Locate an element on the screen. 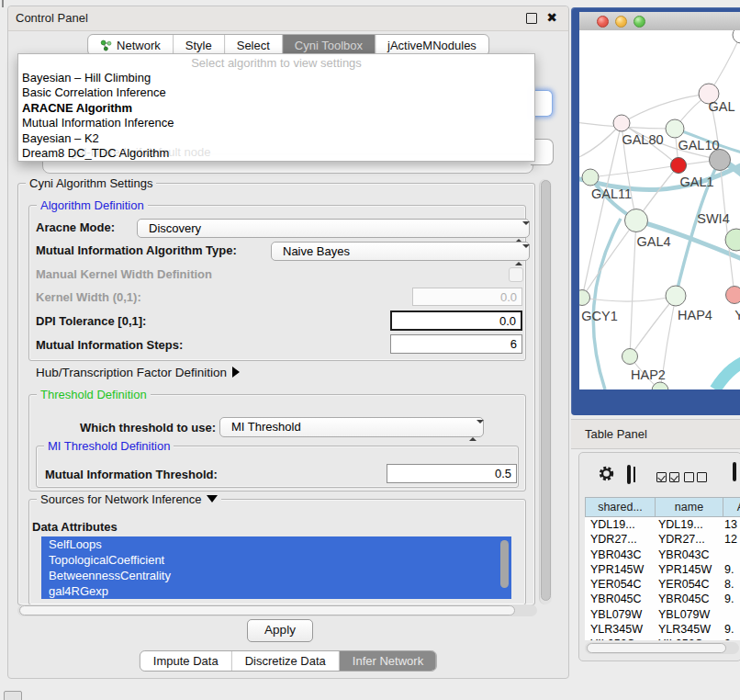  node-bottom is located at coordinates (660, 386).